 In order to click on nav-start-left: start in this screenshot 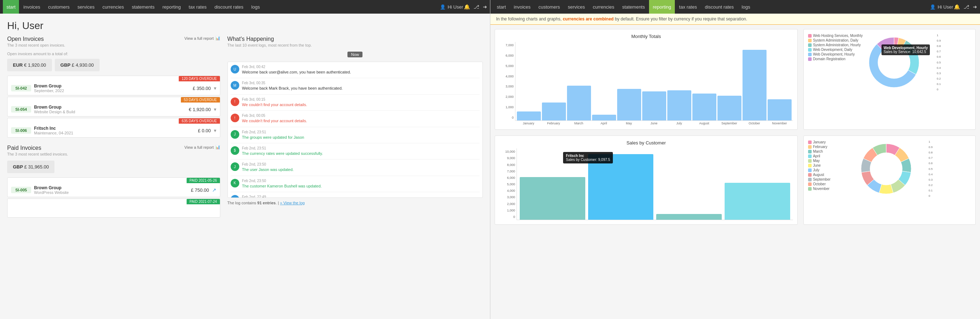, I will do `click(11, 7)`.